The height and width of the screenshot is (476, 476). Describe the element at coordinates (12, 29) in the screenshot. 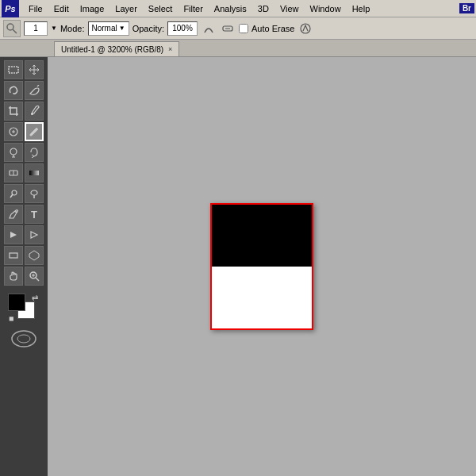

I see `brush-preset-icon` at that location.